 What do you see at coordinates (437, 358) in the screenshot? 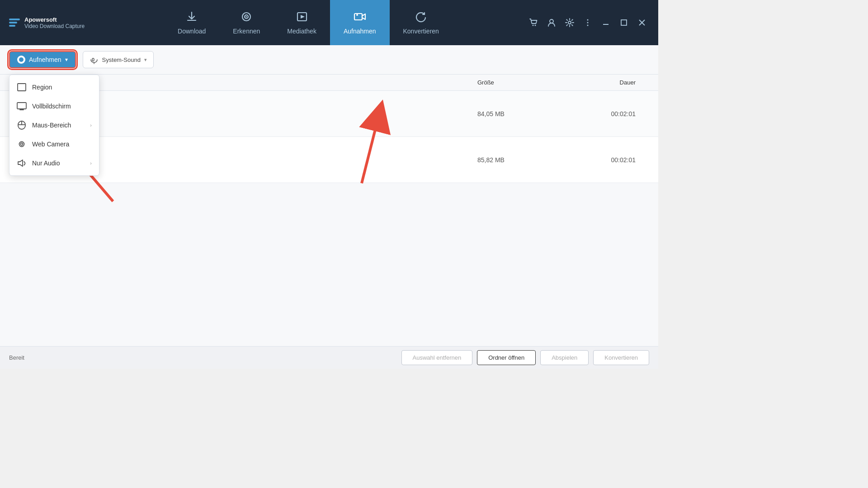
I see `remove-button: Auswahl entfernen` at bounding box center [437, 358].